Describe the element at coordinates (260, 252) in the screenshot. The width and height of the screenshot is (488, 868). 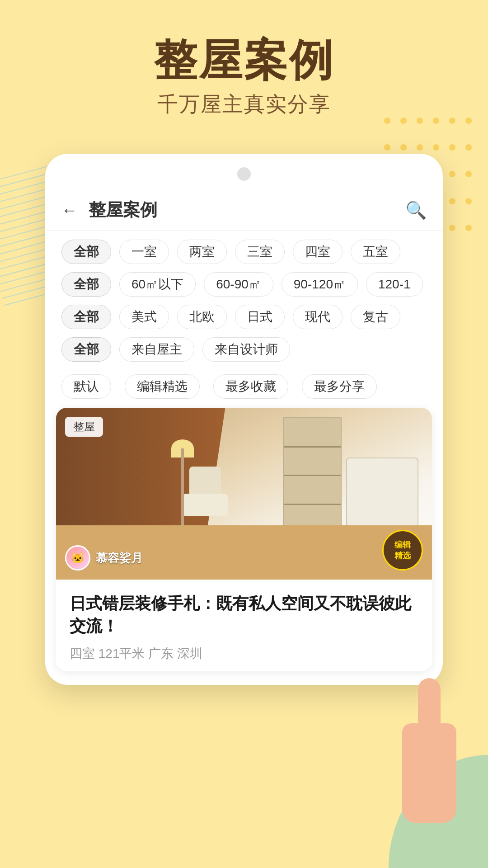
I see `filter-chip-3room: 三室` at that location.